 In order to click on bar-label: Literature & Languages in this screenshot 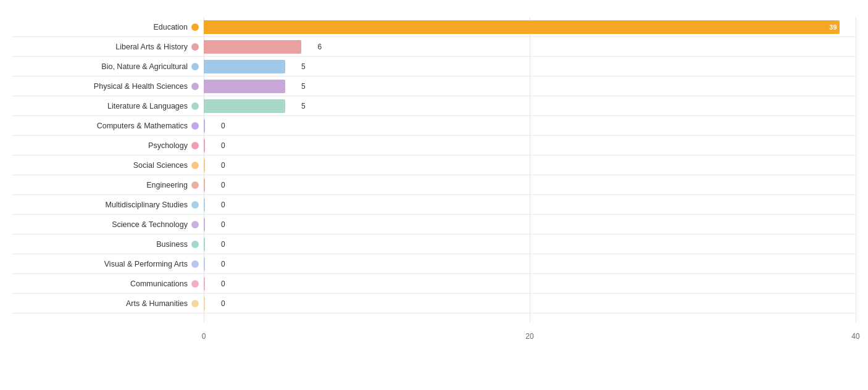, I will do `click(108, 106)`.